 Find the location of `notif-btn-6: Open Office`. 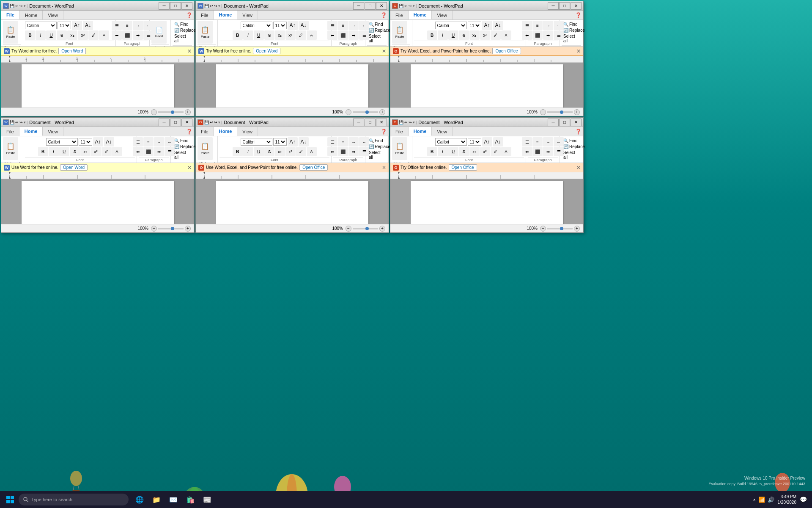

notif-btn-6: Open Office is located at coordinates (463, 168).